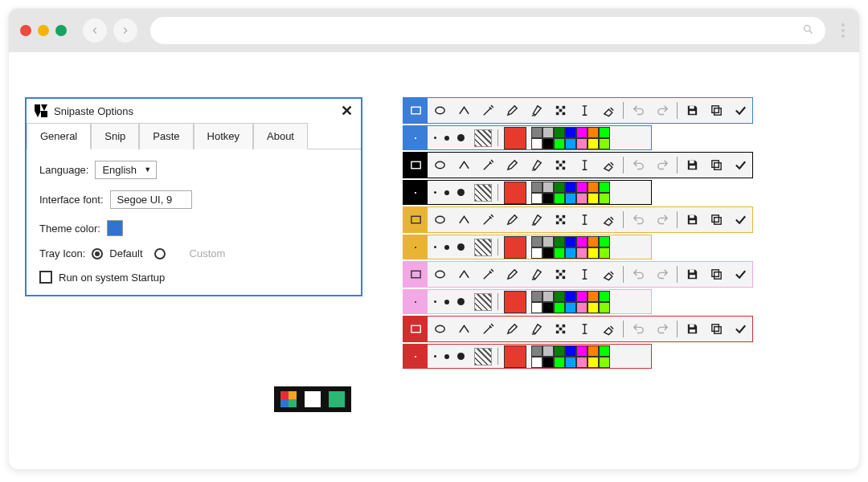  What do you see at coordinates (843, 31) in the screenshot?
I see `browser-menu-button` at bounding box center [843, 31].